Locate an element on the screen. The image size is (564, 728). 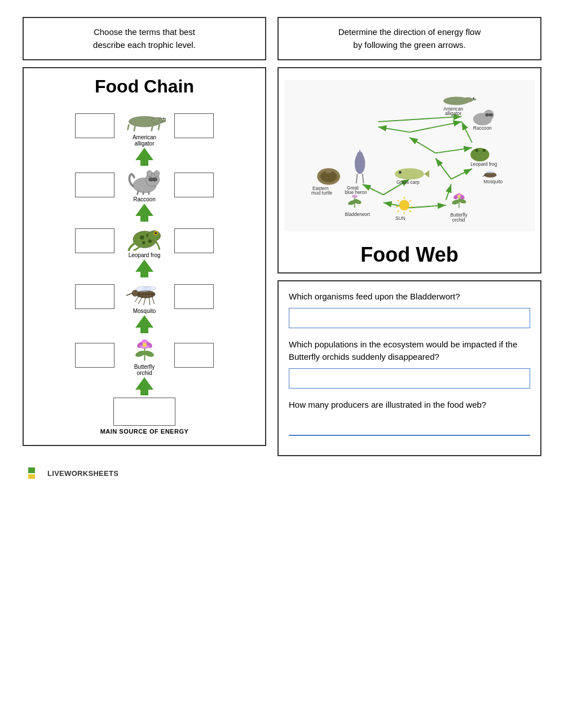
liveworksheets-footer: LIVEWORKSHEETS is located at coordinates (70, 473).